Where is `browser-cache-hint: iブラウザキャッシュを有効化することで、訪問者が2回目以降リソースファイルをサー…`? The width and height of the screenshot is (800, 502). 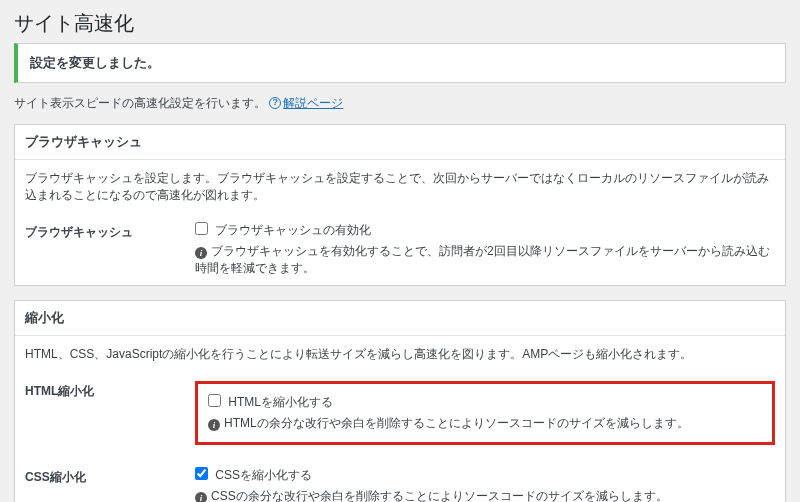 browser-cache-hint: iブラウザキャッシュを有効化することで、訪問者が2回目以降リソースファイルをサー… is located at coordinates (485, 260).